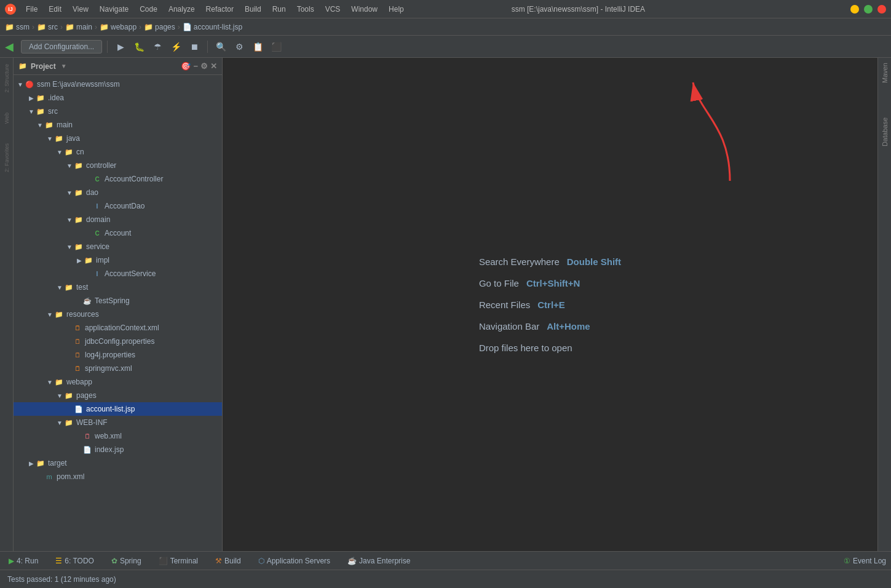 This screenshot has width=891, height=588. I want to click on add-configuration-button: Add Configuration..., so click(61, 47).